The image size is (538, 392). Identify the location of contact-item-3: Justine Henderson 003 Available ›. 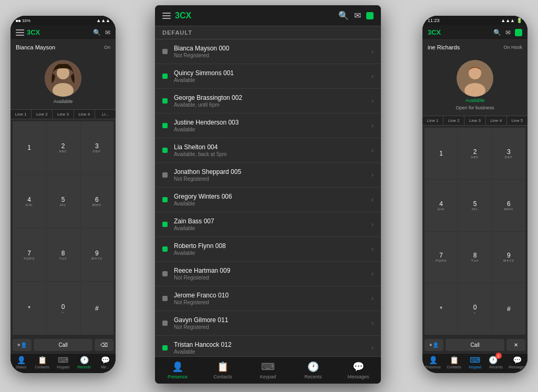
(268, 126).